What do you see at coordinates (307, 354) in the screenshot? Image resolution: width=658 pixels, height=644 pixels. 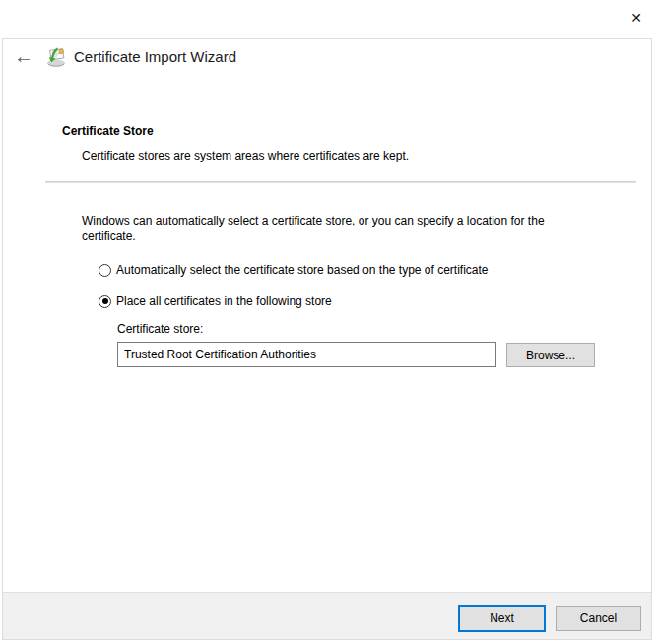 I see `certificate-store-input` at bounding box center [307, 354].